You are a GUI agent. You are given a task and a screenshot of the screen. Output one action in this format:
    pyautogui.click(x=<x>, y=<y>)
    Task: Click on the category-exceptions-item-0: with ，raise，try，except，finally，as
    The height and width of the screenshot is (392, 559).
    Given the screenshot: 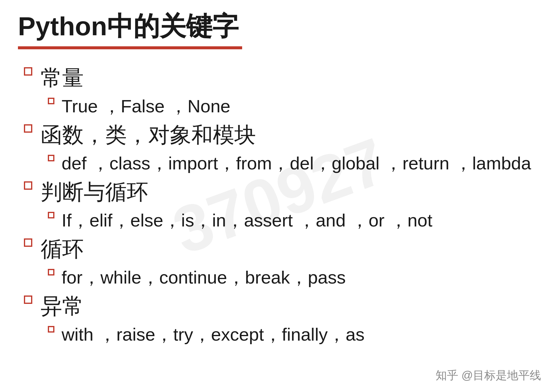 What is the action you would take?
    pyautogui.click(x=294, y=335)
    